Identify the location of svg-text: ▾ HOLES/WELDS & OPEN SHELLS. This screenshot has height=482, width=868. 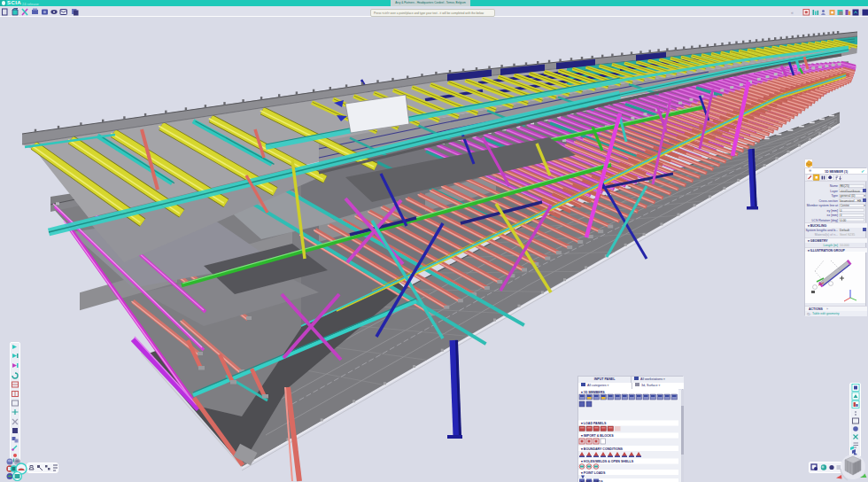
(608, 462).